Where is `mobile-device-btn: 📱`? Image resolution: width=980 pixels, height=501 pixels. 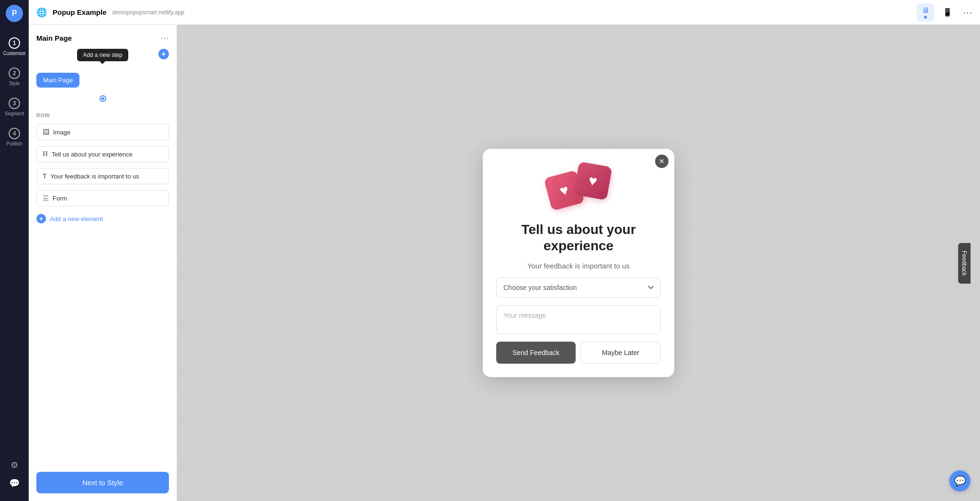
mobile-device-btn: 📱 is located at coordinates (947, 12).